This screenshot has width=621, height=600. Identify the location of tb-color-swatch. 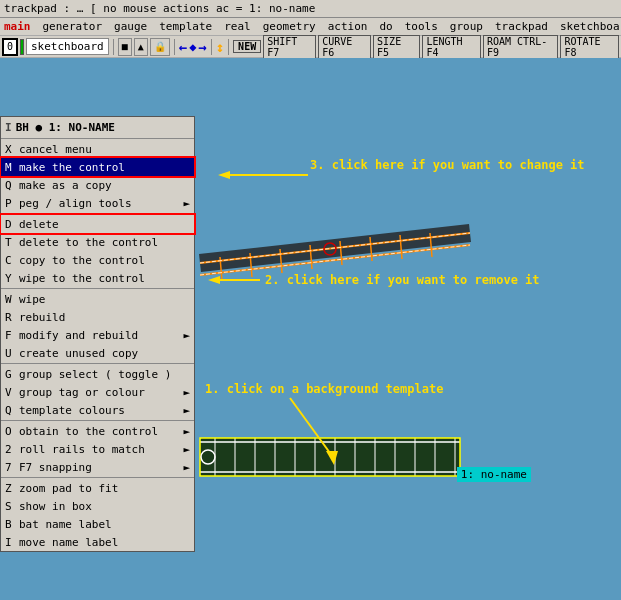
(22, 47).